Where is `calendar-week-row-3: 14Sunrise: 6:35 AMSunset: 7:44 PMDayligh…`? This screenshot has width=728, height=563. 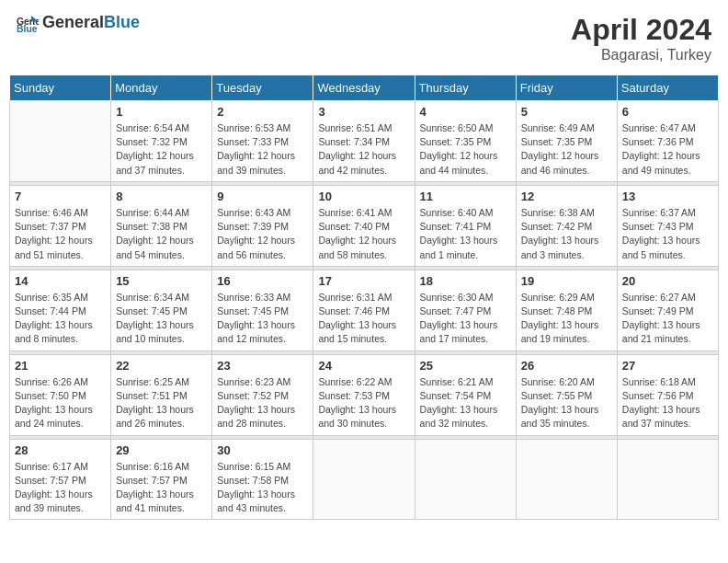 calendar-week-row-3: 14Sunrise: 6:35 AMSunset: 7:44 PMDayligh… is located at coordinates (364, 310).